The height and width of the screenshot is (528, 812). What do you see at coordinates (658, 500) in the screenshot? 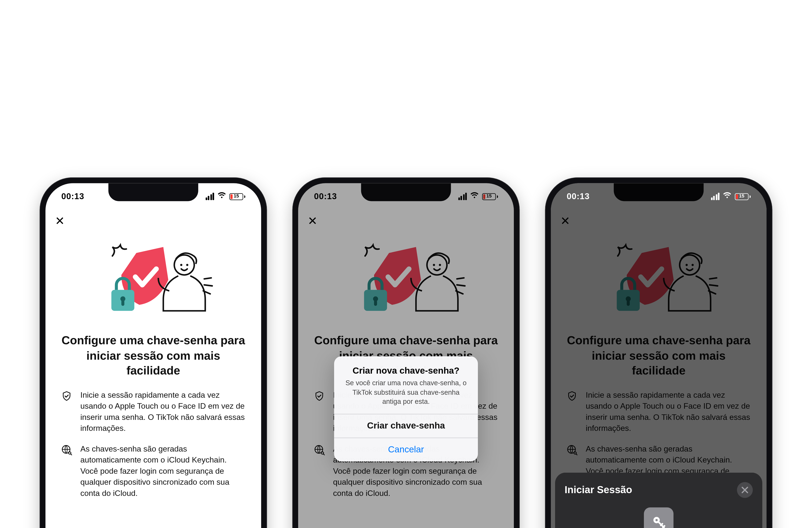
I see `save-passkey-sheet: Iniciar Sessão Deseja salvar uma chave-s…` at bounding box center [658, 500].